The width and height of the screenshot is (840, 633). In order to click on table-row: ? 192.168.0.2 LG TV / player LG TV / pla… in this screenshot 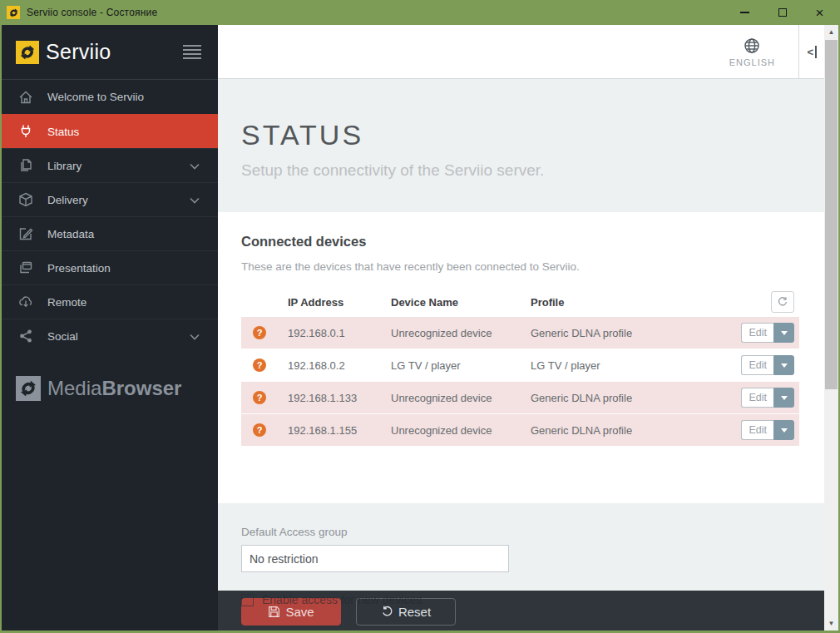, I will do `click(521, 366)`.